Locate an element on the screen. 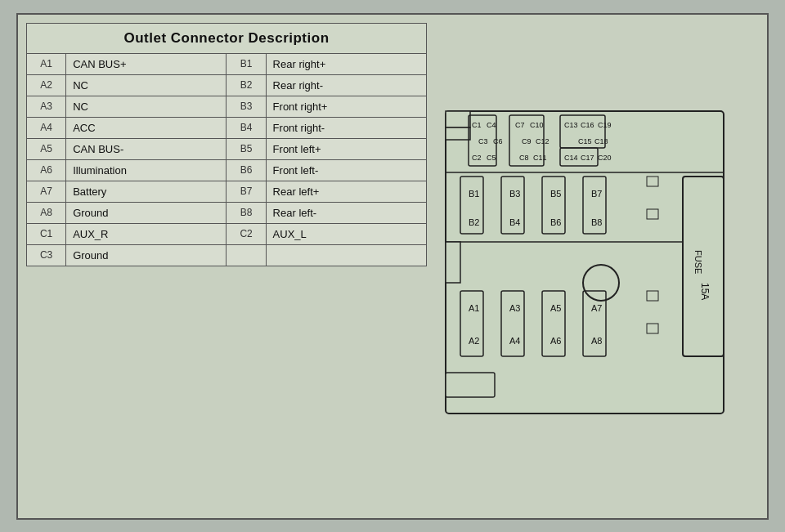 The image size is (785, 532). pin-b is located at coordinates (246, 255).